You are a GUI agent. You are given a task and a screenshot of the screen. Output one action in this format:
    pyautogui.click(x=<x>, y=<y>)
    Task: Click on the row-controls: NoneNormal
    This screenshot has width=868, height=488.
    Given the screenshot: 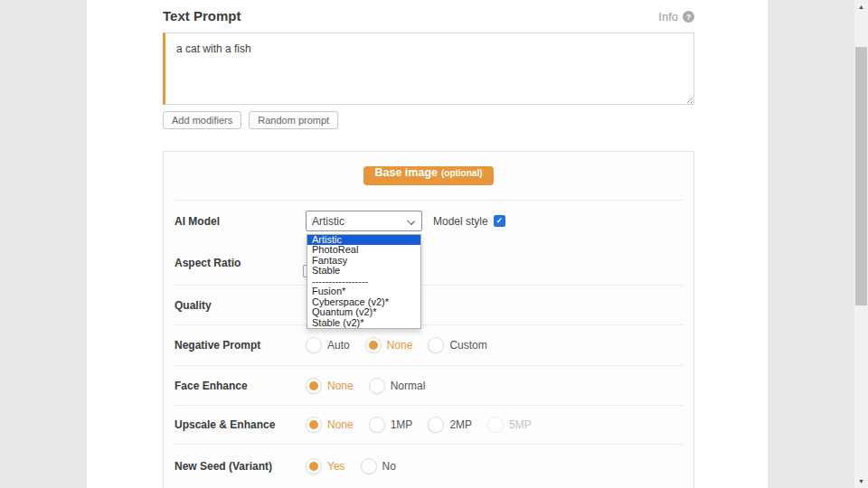 What is the action you would take?
    pyautogui.click(x=373, y=386)
    